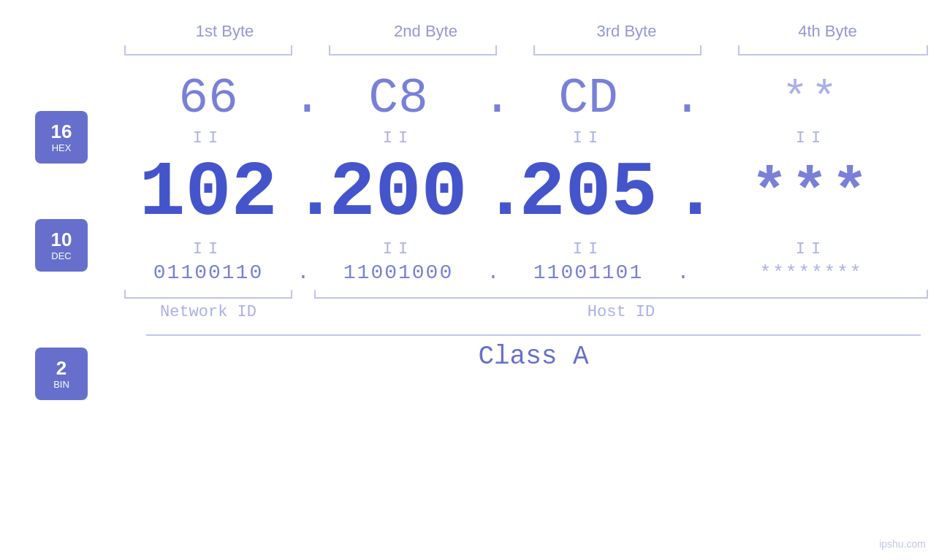 This screenshot has width=939, height=560. I want to click on host-id-bracket, so click(621, 294).